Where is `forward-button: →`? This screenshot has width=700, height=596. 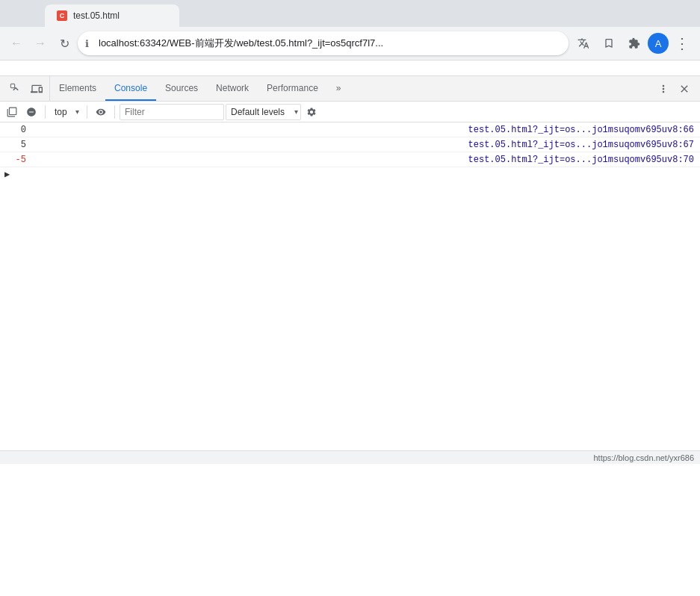
forward-button: → is located at coordinates (40, 43).